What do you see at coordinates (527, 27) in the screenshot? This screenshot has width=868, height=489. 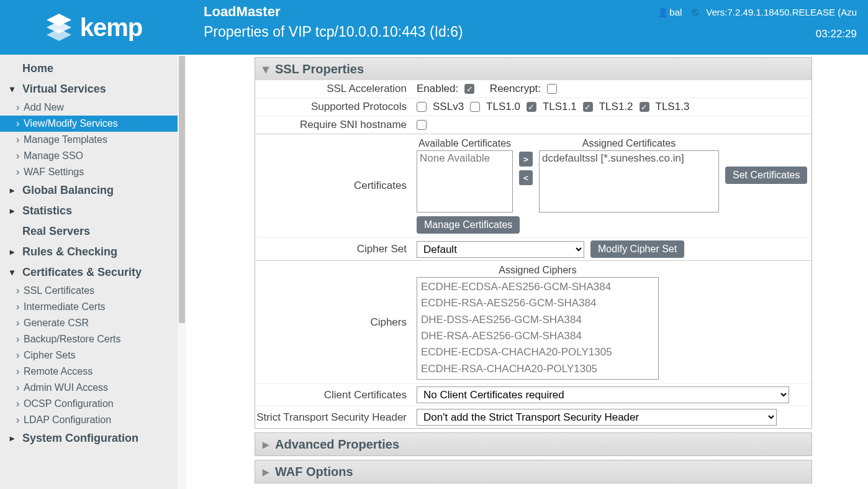 I see `header-bar: LoadMaster bal Vers:7.2.49.1.18450.RELEA…` at bounding box center [527, 27].